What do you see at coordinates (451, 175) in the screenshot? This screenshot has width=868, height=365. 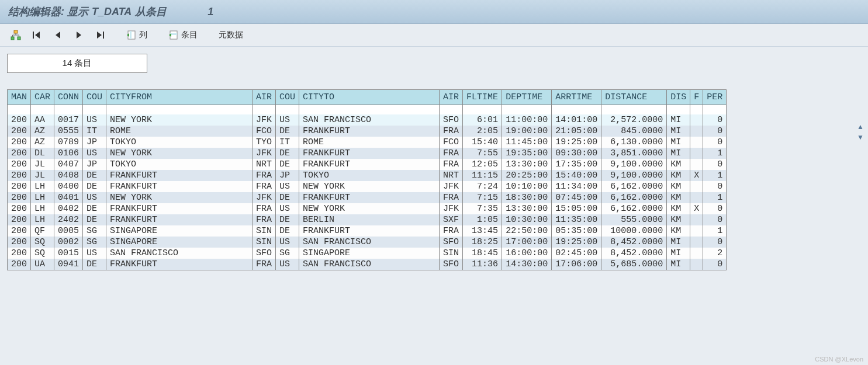 I see `cell: NRT` at bounding box center [451, 175].